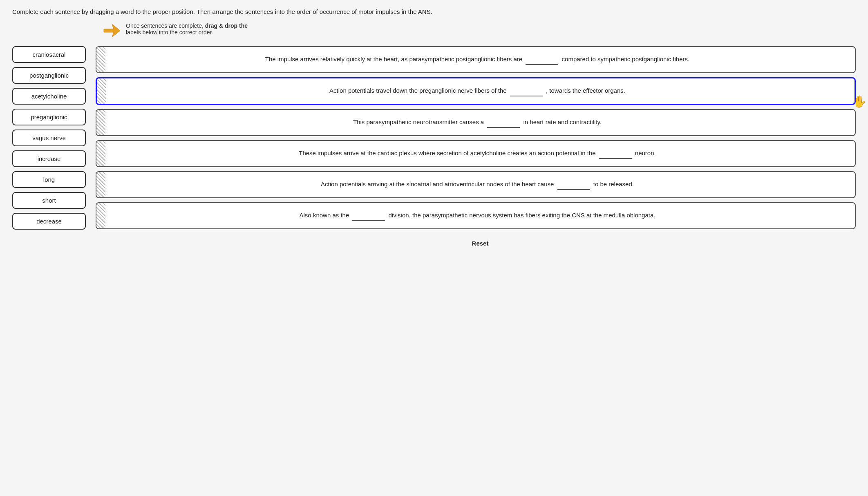 This screenshot has height=496, width=868. I want to click on drag-hint-area: Once sentences are complete, drag & drop…, so click(479, 31).